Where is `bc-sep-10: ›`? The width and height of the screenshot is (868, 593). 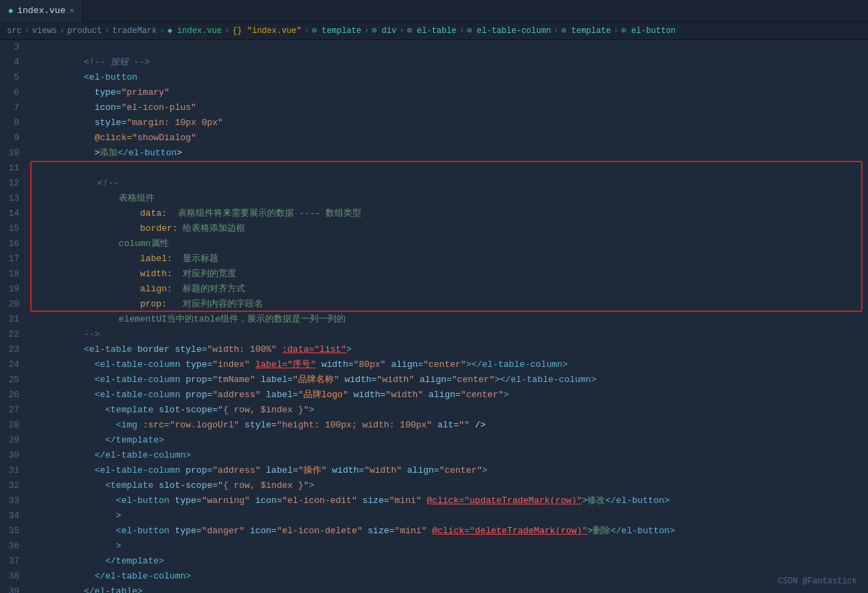 bc-sep-10: › is located at coordinates (556, 31).